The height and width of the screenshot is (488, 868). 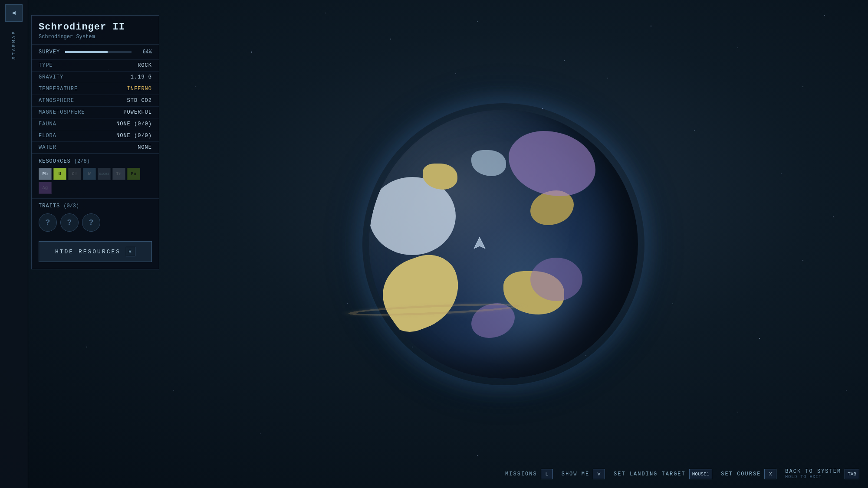 I want to click on info-panel: Schrodinger II Schrodinger System SURVEY…, so click(x=95, y=142).